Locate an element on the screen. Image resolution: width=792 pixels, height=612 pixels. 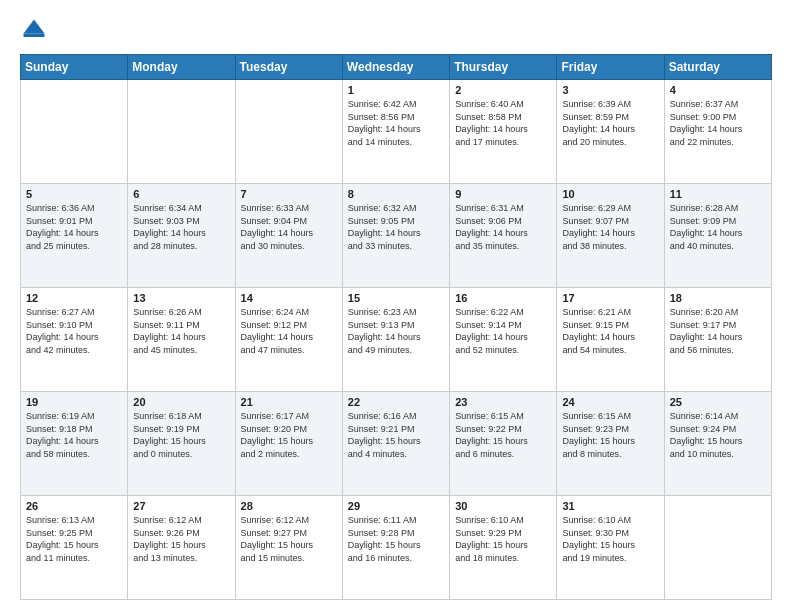
calendar-cell: 24Sunrise: 6:15 AM Sunset: 9:23 PM Dayli… is located at coordinates (610, 444).